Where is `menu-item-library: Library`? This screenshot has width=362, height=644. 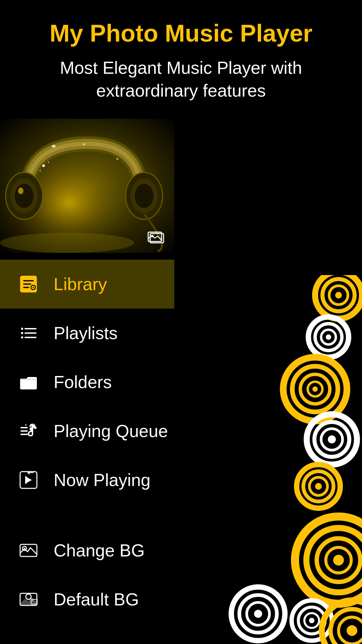
menu-item-library: Library is located at coordinates (87, 284).